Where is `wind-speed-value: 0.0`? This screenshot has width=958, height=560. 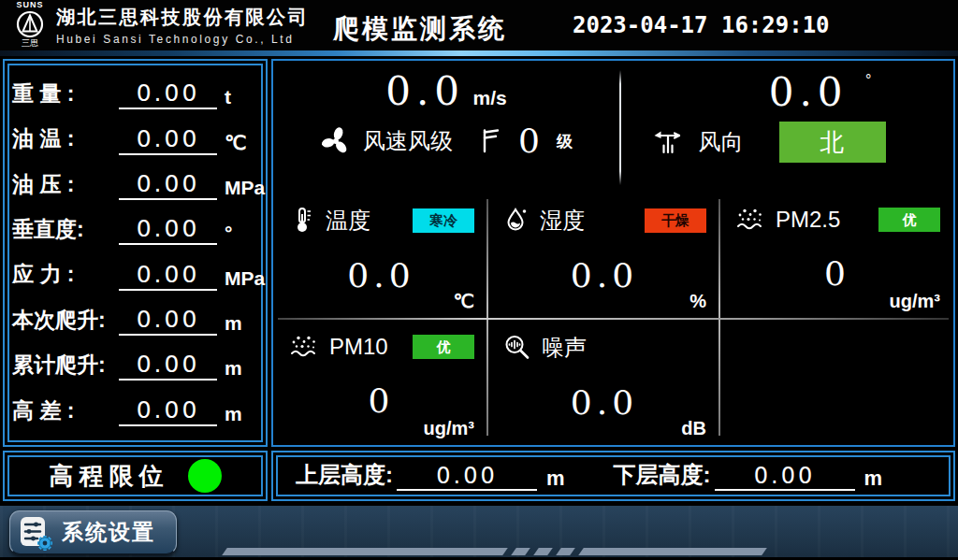
wind-speed-value: 0.0 is located at coordinates (425, 92).